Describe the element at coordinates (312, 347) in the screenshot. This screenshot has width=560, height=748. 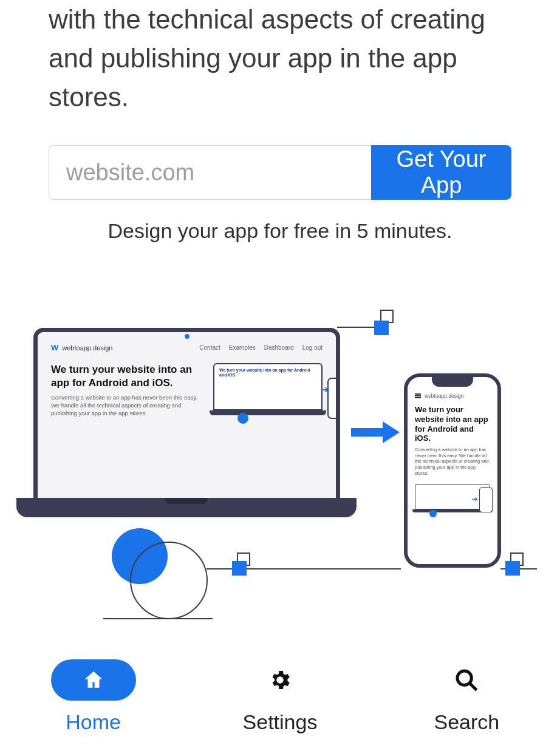
I see `nav-logout: Log out` at that location.